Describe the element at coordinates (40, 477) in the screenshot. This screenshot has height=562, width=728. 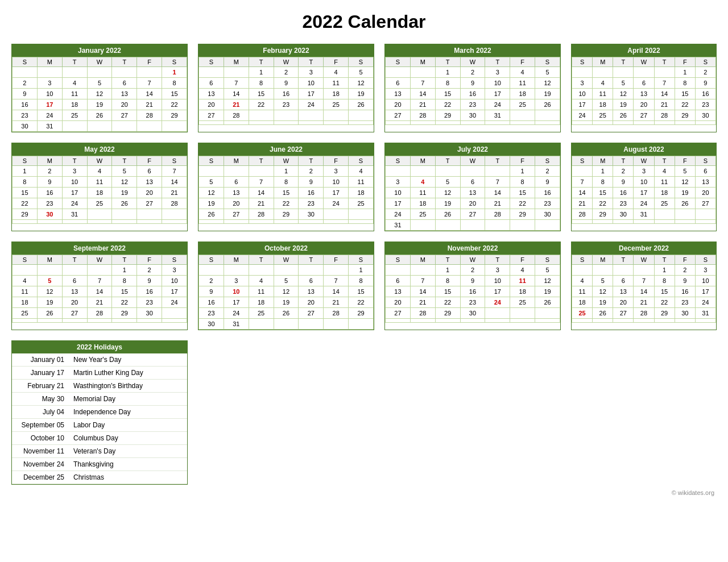
I see `holiday-date: December 25` at that location.